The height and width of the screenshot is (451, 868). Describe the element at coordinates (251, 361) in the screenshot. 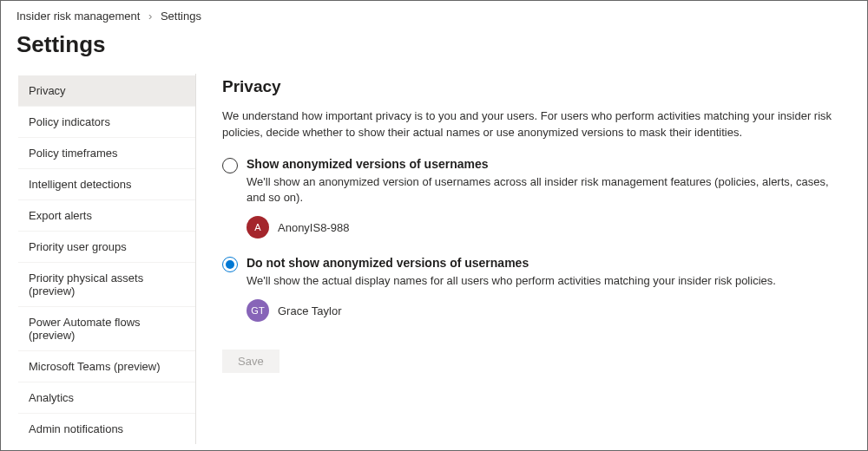

I see `save-button: Save` at that location.